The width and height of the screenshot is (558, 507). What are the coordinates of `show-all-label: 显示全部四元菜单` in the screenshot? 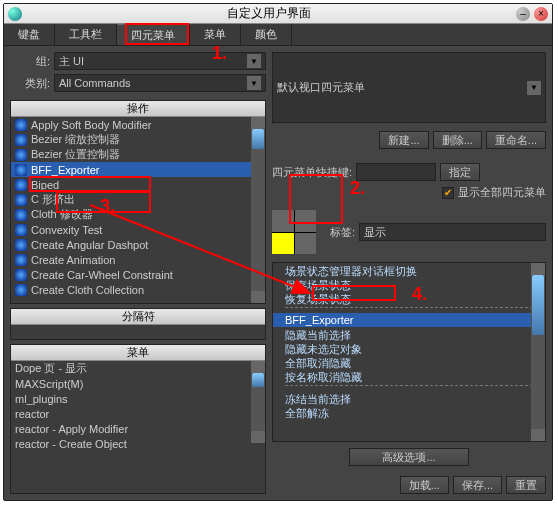 It's located at (502, 192).